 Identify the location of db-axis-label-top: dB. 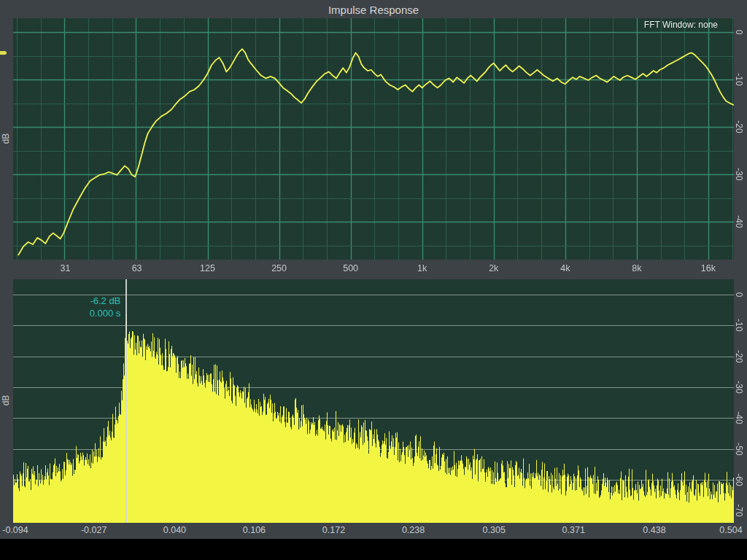
(6, 139).